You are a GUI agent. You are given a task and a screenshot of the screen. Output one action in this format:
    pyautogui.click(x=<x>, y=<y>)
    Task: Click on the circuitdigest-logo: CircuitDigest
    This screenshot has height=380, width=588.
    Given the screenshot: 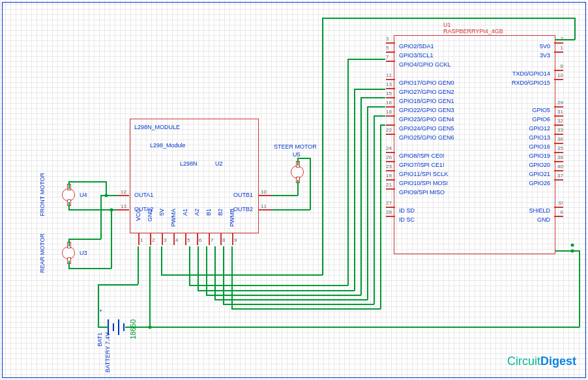 What is the action you would take?
    pyautogui.click(x=542, y=361)
    